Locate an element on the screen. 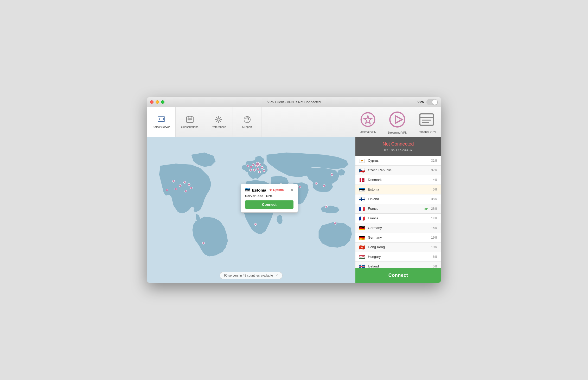  server-load: 19% is located at coordinates (433, 238).